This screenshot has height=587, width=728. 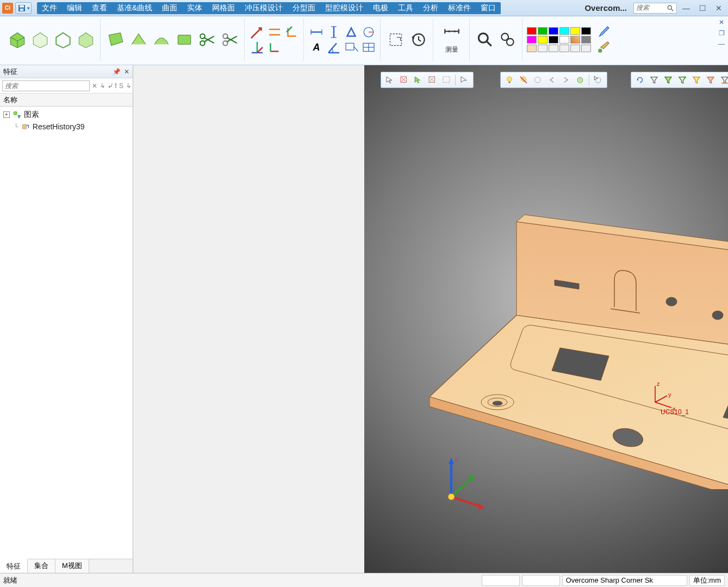 What do you see at coordinates (603, 32) in the screenshot?
I see `dropper-btn` at bounding box center [603, 32].